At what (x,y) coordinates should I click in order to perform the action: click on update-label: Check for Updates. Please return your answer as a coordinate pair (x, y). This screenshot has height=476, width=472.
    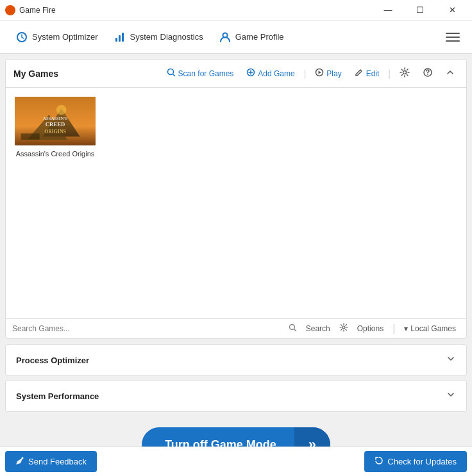
    Looking at the image, I should click on (422, 461).